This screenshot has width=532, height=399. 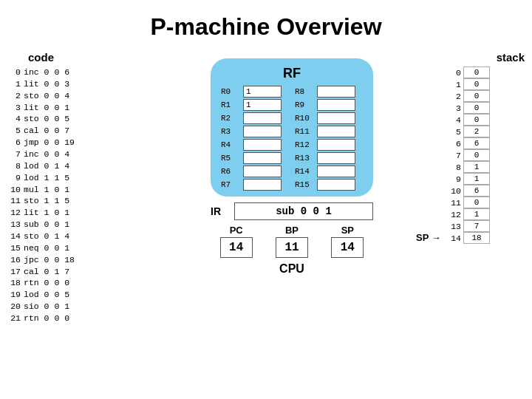 What do you see at coordinates (231, 145) in the screenshot?
I see `rf-reg-name: R4` at bounding box center [231, 145].